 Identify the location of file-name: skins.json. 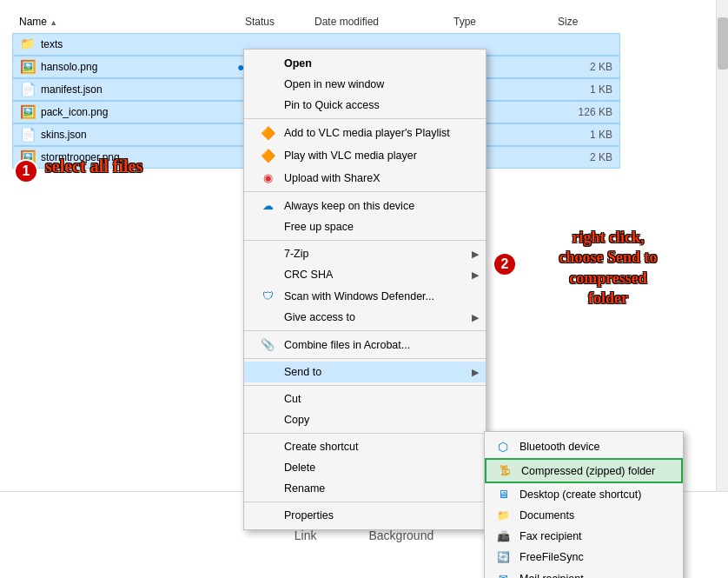
(139, 135).